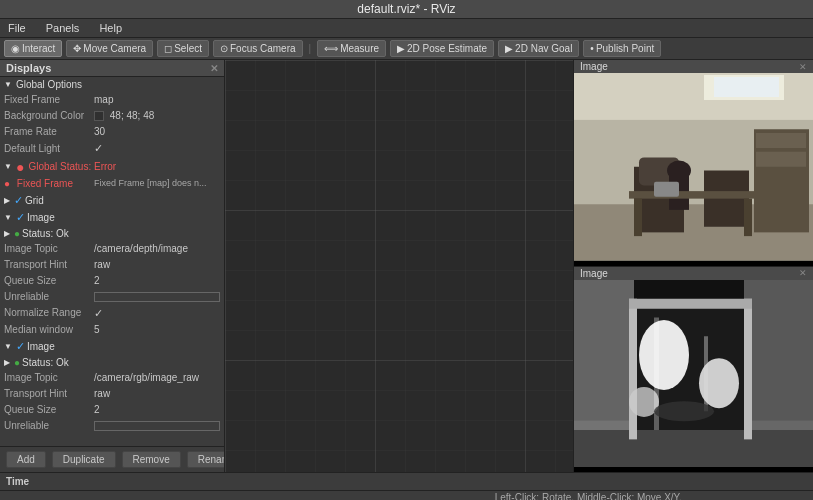 This screenshot has width=813, height=500. I want to click on image2-topic-value: /camera/rgb/image_raw, so click(157, 378).